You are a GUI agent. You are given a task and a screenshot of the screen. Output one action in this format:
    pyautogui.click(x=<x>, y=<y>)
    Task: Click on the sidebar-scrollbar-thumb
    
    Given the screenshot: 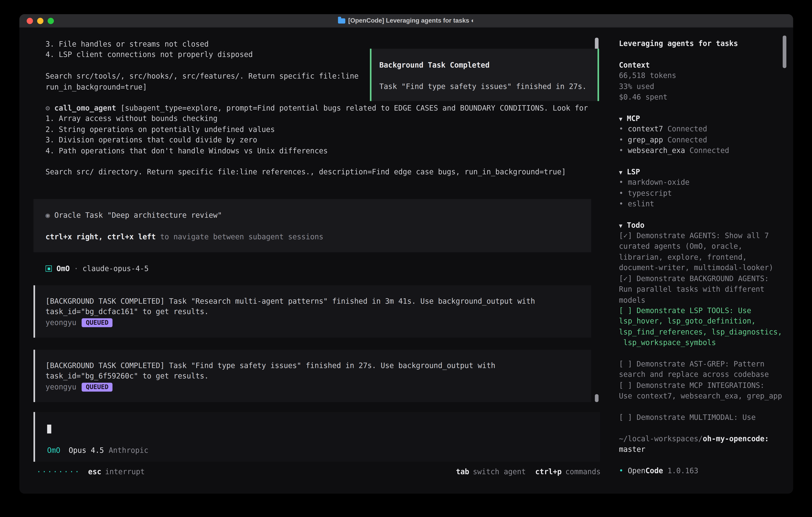 What is the action you would take?
    pyautogui.click(x=784, y=52)
    